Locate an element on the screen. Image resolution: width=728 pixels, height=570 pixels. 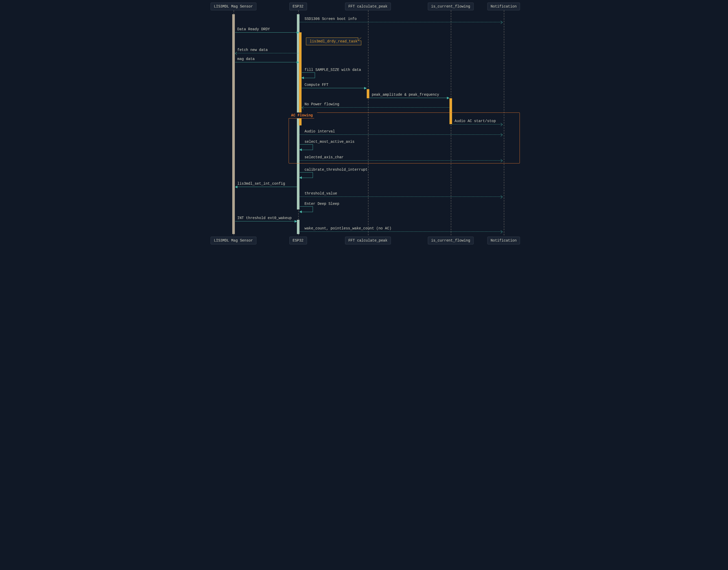
activation-fft is located at coordinates (368, 93).